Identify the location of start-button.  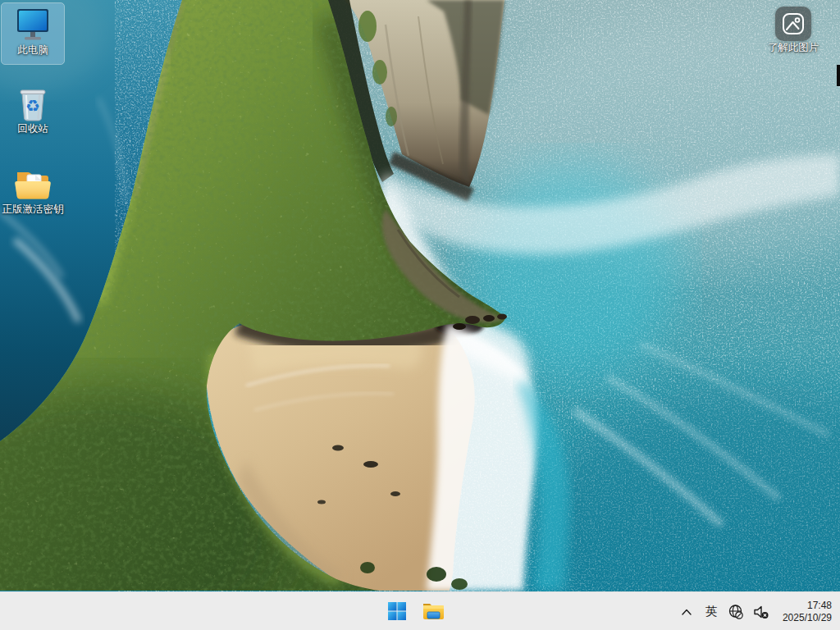
(397, 611).